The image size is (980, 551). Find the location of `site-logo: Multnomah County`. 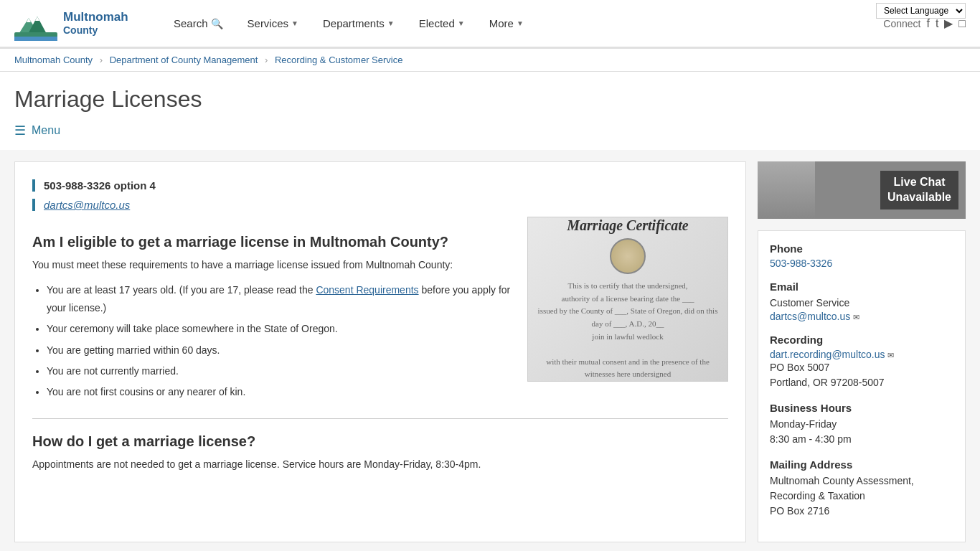

site-logo: Multnomah County is located at coordinates (79, 24).